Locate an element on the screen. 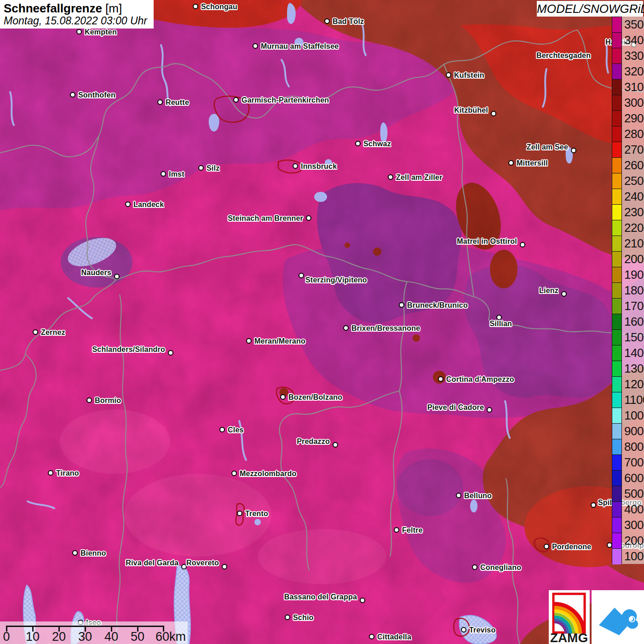 The height and width of the screenshot is (644, 644). town-label: Bassano del Grappa is located at coordinates (321, 597).